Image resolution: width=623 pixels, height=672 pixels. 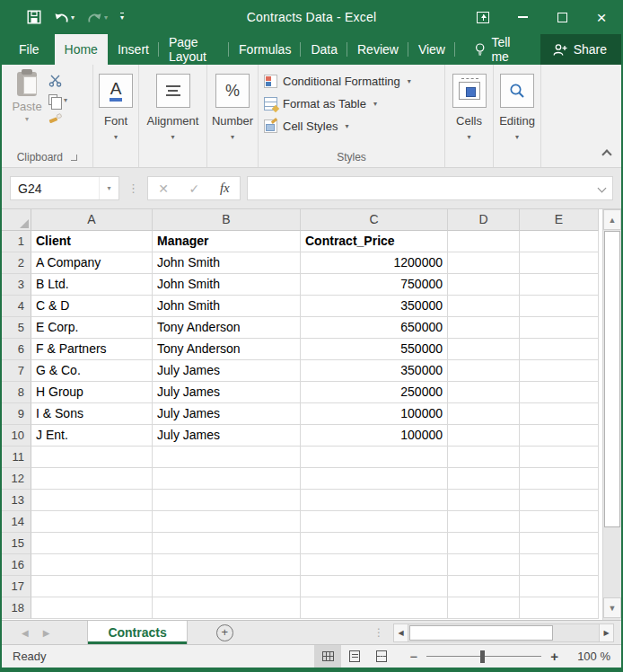 What do you see at coordinates (133, 189) in the screenshot?
I see `formula-bar-grip-icon: ⋮` at bounding box center [133, 189].